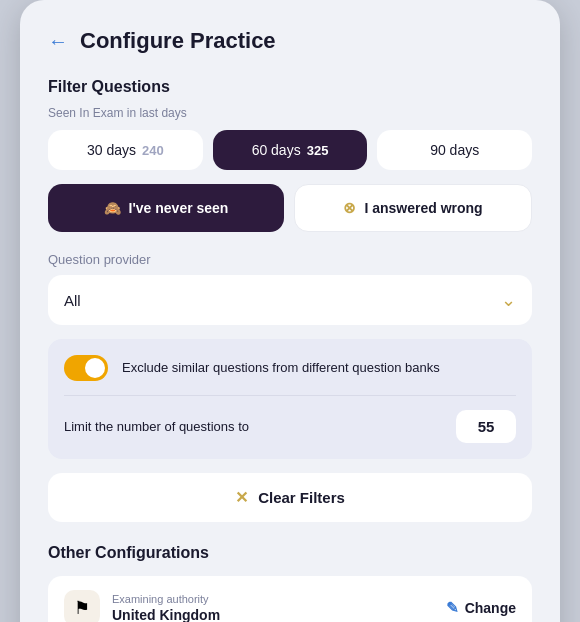 This screenshot has height=622, width=580. I want to click on wrong-circle-icon: ⊗, so click(350, 208).